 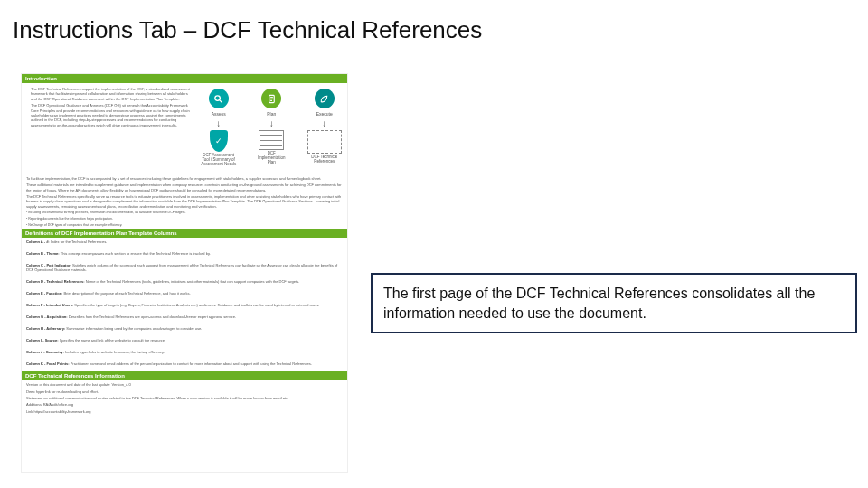 What do you see at coordinates (112, 94) in the screenshot?
I see `intro-paragraph: The DCF Technical References support the…` at bounding box center [112, 94].